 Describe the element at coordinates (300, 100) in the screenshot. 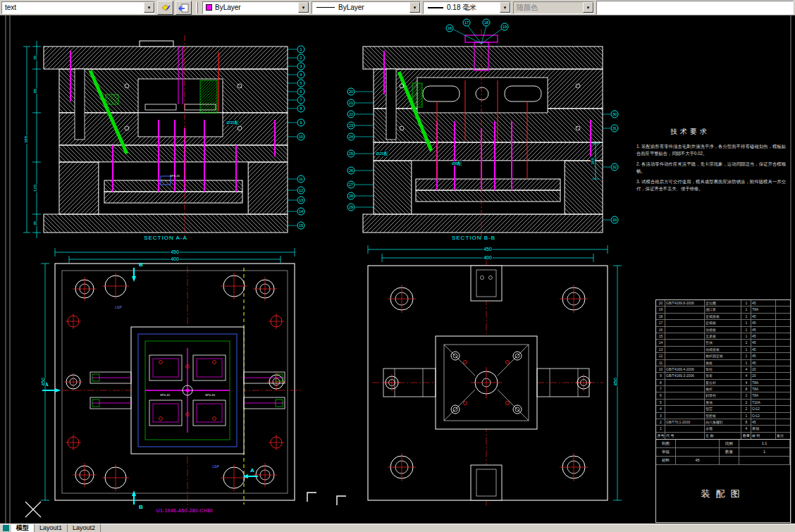

I see `svg-text: 7` at that location.